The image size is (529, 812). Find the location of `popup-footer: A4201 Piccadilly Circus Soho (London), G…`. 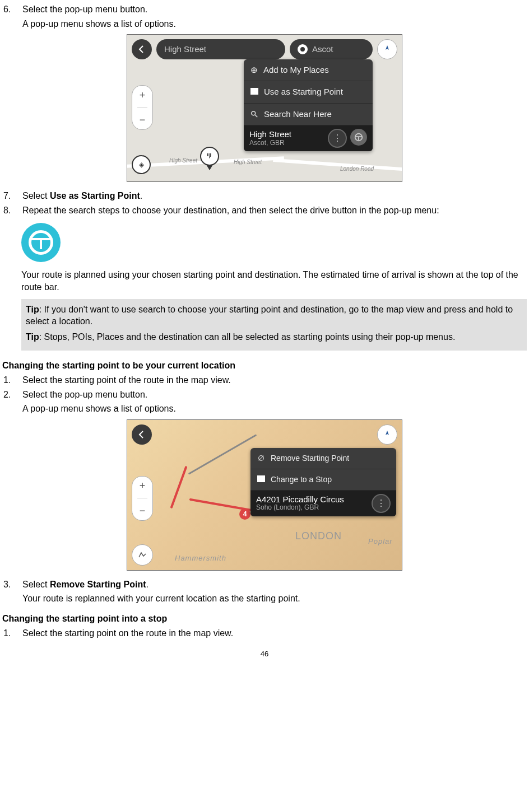

popup-footer: A4201 Piccadilly Circus Soho (London), G… is located at coordinates (323, 503).